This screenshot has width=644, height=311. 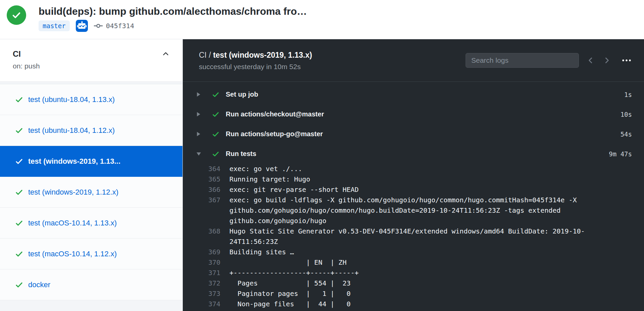 I want to click on log-line-text: Hugo Static Site Generator v0.53-DEV-045…, so click(x=427, y=237).